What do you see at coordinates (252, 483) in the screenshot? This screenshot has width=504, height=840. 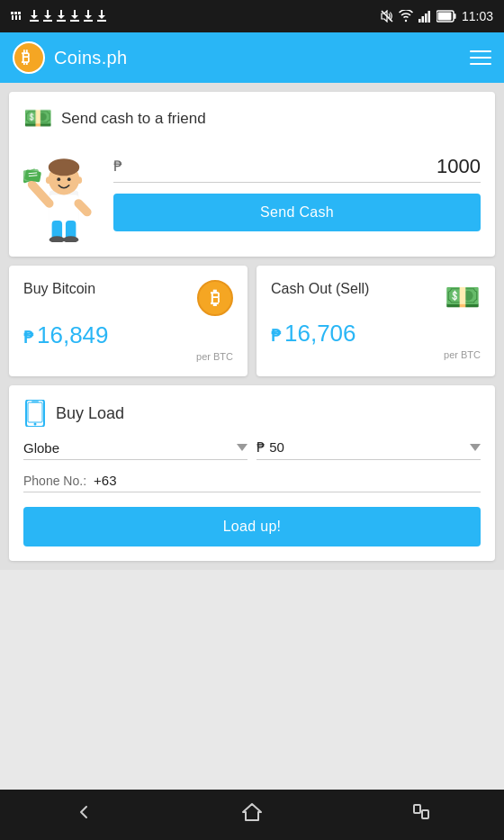 I see `phone-row: Phone No.: +63` at bounding box center [252, 483].